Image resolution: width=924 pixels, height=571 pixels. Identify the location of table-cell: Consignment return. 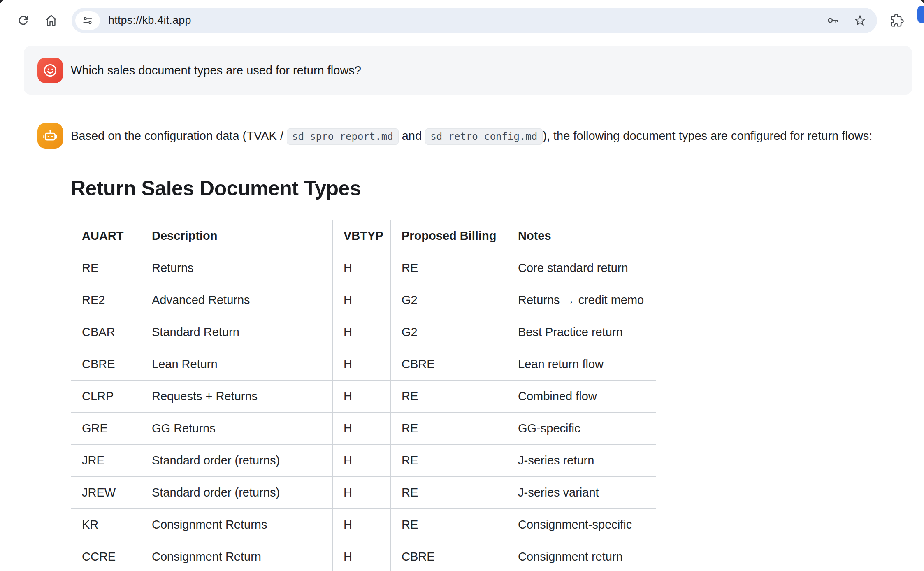
(582, 556).